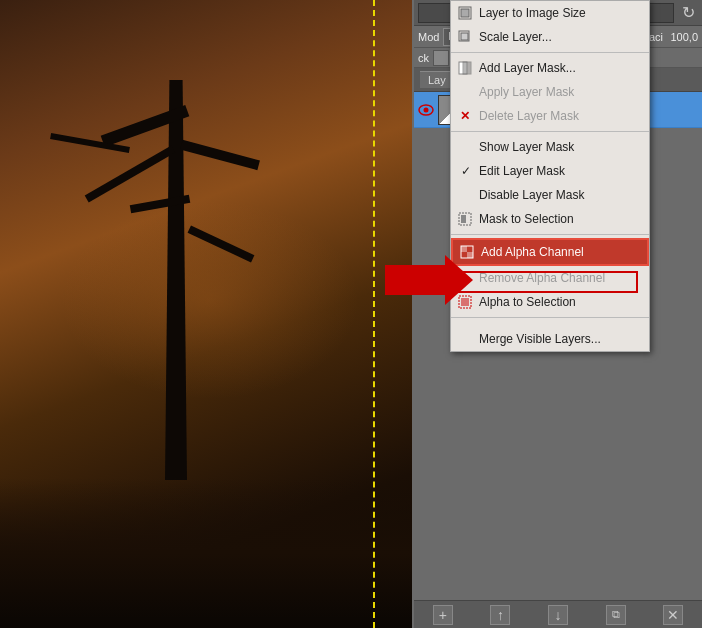 The width and height of the screenshot is (702, 628). I want to click on menu-item-edit-layer-mask: Edit Layer Mask, so click(550, 171).